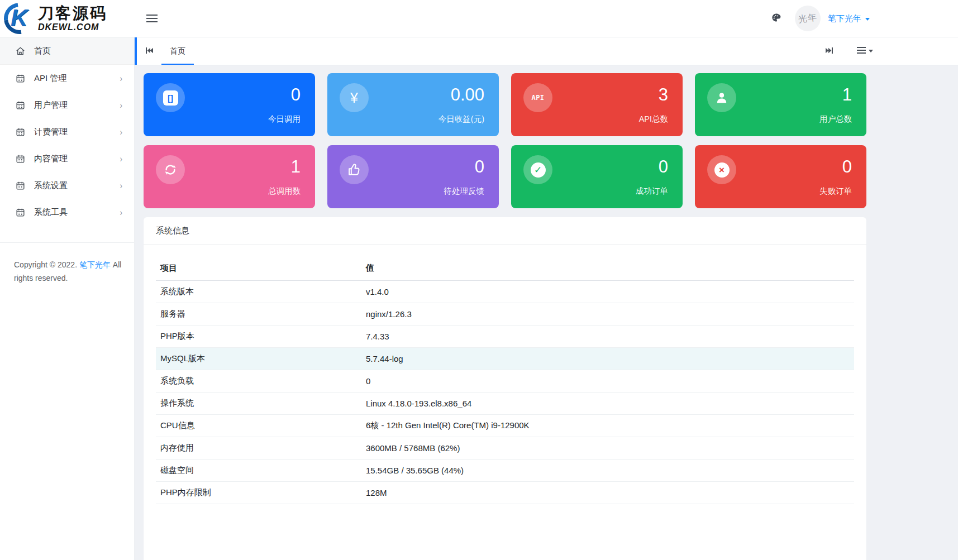 The image size is (958, 560). Describe the element at coordinates (505, 292) in the screenshot. I see `table-row: 系统版本v1.4.0` at that location.